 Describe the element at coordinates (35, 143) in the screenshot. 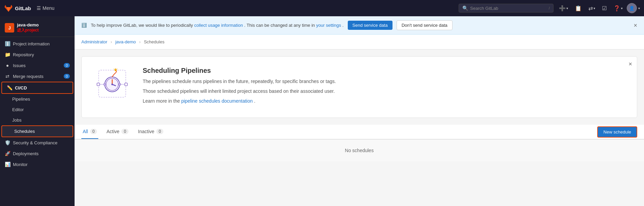

I see `sidebar-label-security: Security & Compliance` at that location.